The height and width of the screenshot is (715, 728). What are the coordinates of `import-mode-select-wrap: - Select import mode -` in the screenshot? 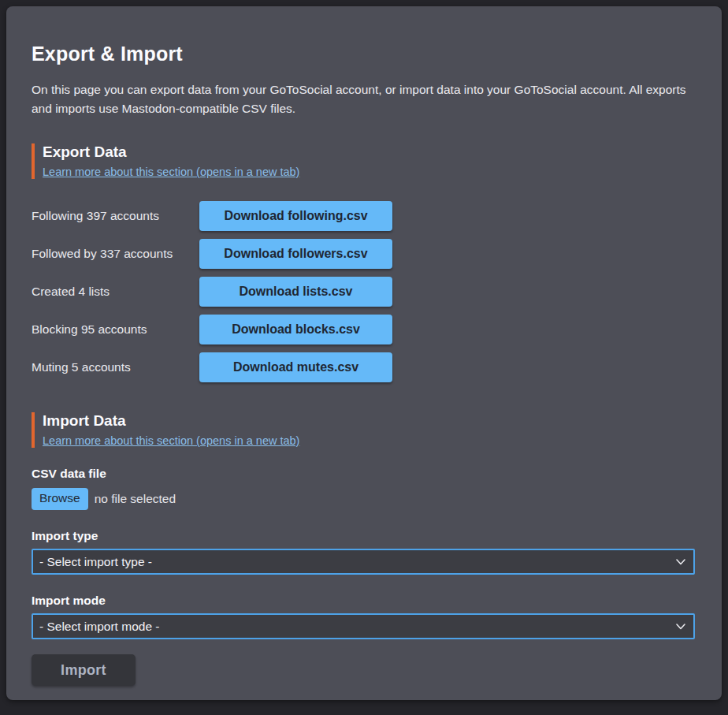 It's located at (363, 626).